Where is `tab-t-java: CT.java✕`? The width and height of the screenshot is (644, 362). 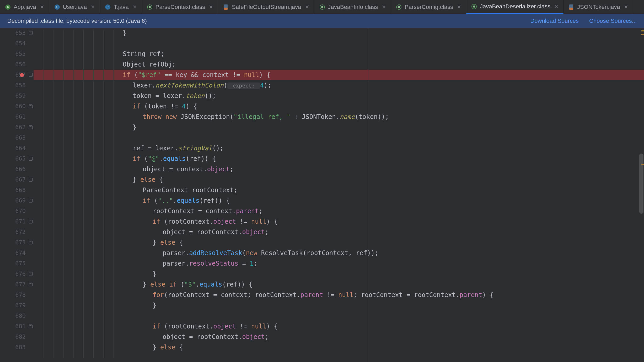 tab-t-java: CT.java✕ is located at coordinates (121, 7).